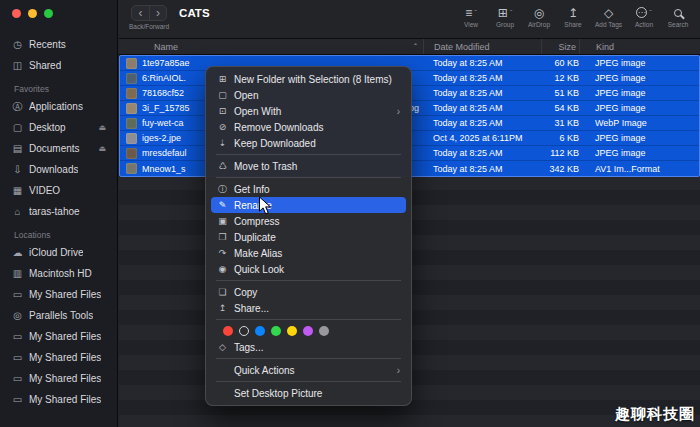 This screenshot has width=700, height=427. I want to click on menu-item-label: Make Alias, so click(258, 254).